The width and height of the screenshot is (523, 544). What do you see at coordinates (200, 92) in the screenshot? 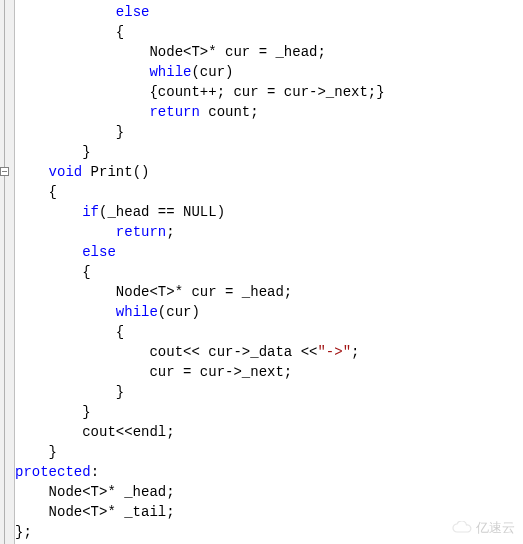
I see `code-line: {count++; cur = cur->_next;}` at bounding box center [200, 92].